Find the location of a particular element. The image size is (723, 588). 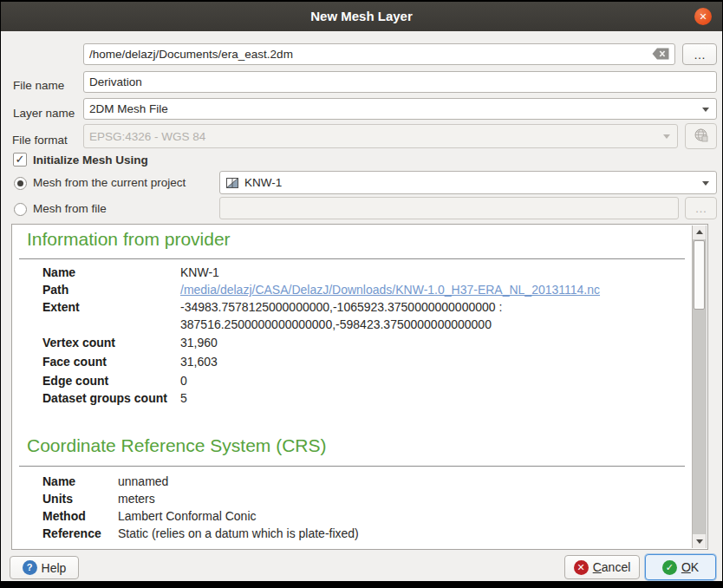

mesh-file-browse-button: … is located at coordinates (700, 208).